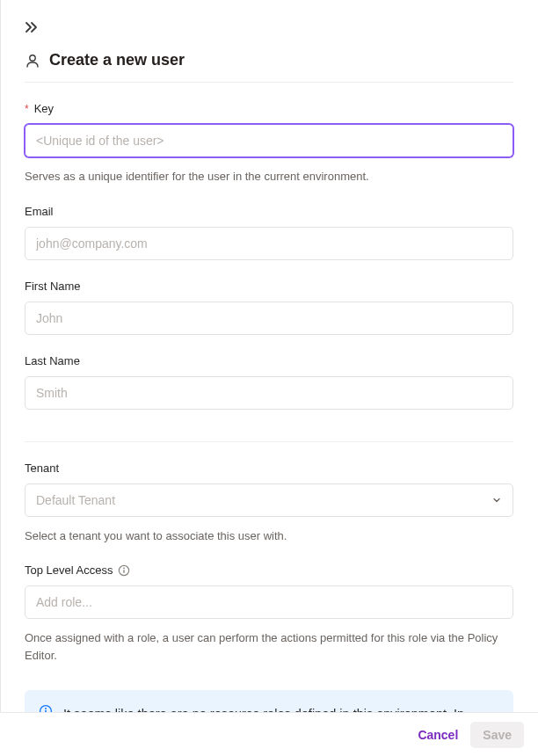 The width and height of the screenshot is (538, 756). Describe the element at coordinates (46, 709) in the screenshot. I see `alert-info-icon` at that location.